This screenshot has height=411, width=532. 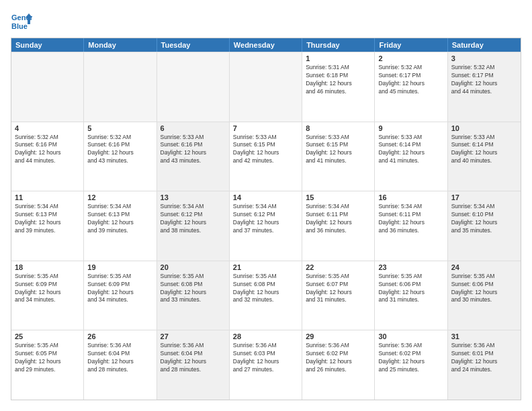 I want to click on day-number: 27, so click(x=193, y=336).